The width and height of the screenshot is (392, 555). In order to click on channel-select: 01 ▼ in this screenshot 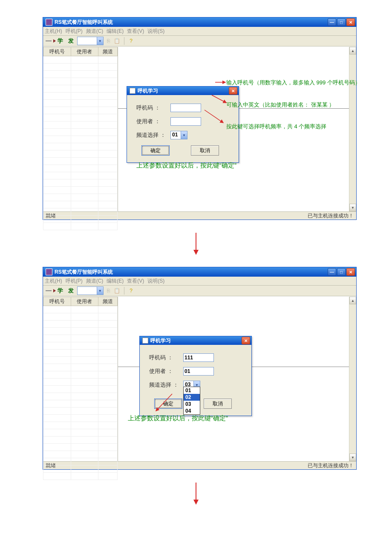, I will do `click(179, 135)`.